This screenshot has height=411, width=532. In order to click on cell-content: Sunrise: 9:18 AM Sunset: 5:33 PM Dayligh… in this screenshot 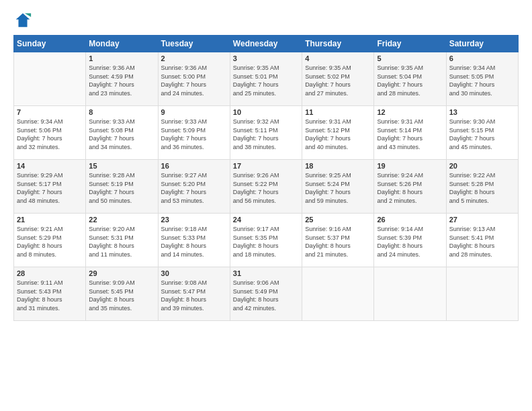, I will do `click(194, 242)`.